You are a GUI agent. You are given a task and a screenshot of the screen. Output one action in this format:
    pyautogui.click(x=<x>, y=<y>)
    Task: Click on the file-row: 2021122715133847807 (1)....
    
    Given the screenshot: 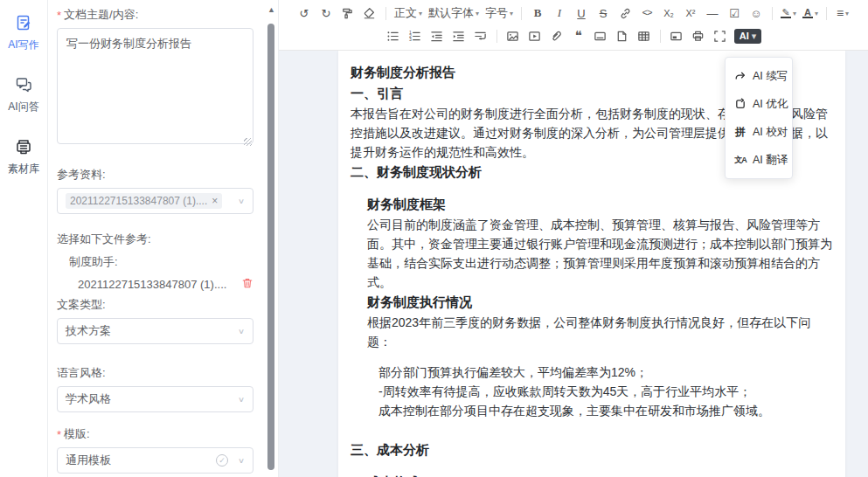 What is the action you would take?
    pyautogui.click(x=156, y=285)
    